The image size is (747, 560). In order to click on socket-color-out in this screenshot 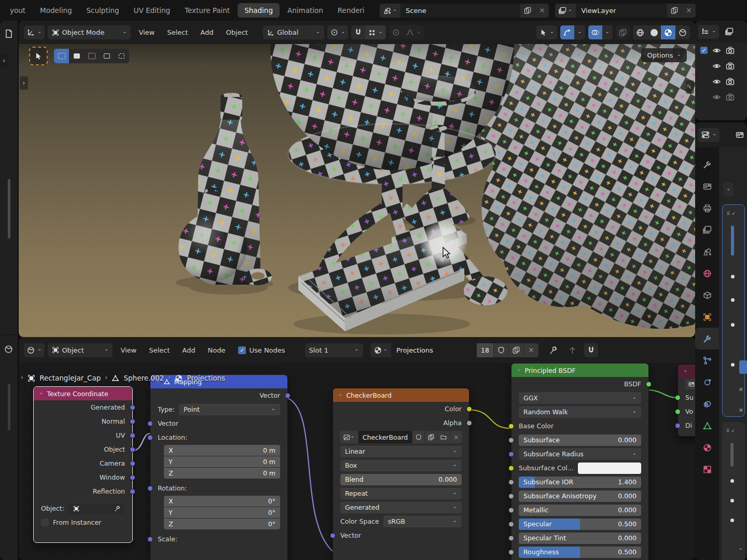, I will do `click(469, 409)`.